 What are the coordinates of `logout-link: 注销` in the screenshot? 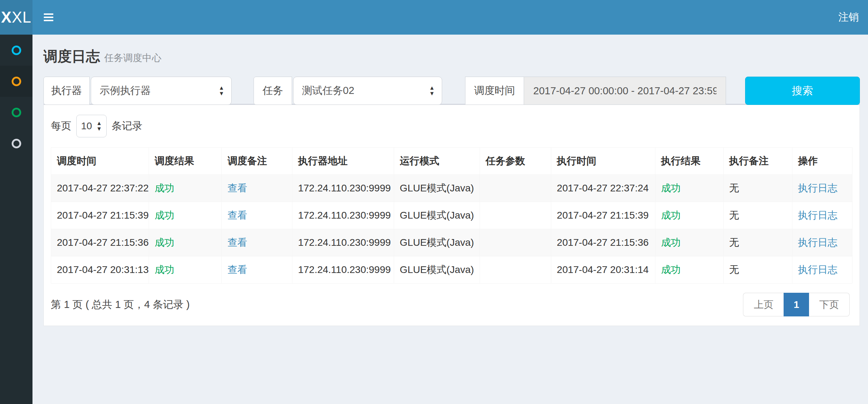 It's located at (849, 17).